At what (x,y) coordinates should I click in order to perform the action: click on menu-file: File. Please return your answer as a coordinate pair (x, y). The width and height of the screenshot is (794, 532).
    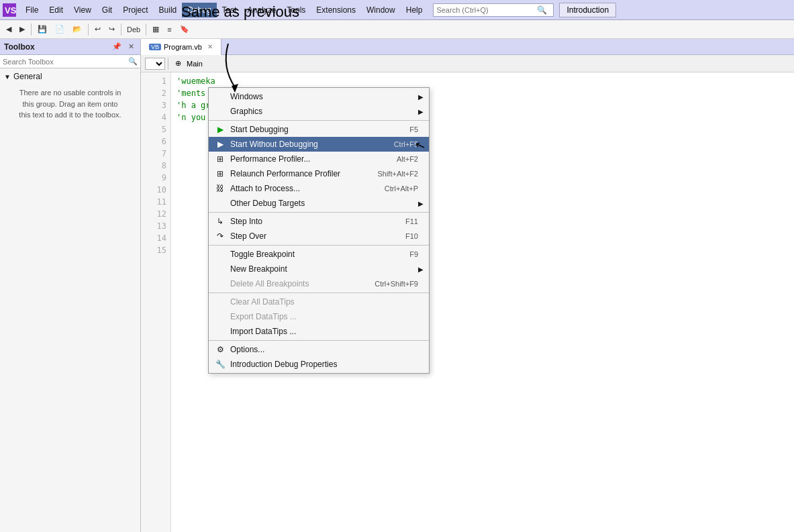
    Looking at the image, I should click on (32, 10).